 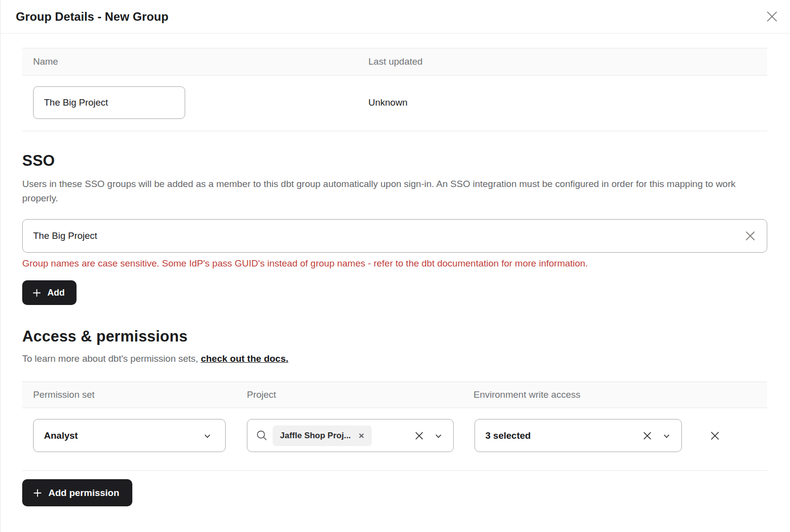 I want to click on group-table-row: Unknown, so click(x=395, y=104).